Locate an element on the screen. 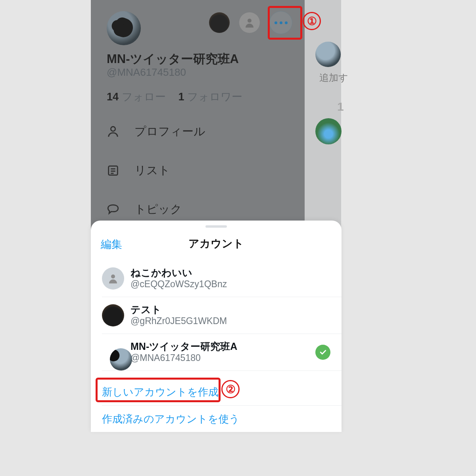 This screenshot has height=476, width=476. selected-check-icon is located at coordinates (323, 352).